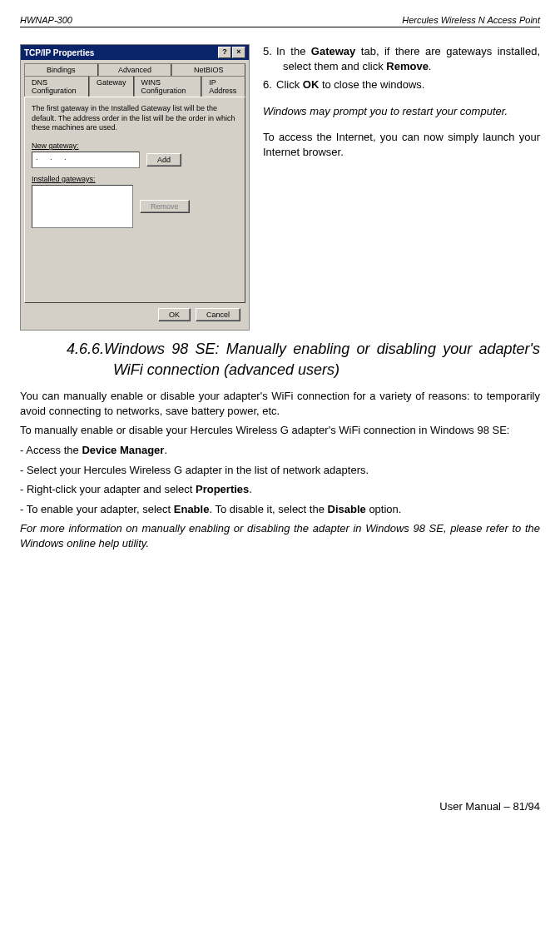 The height and width of the screenshot is (925, 560). I want to click on bullet-2: - Select your Hercules Wireless G adapte…, so click(280, 470).